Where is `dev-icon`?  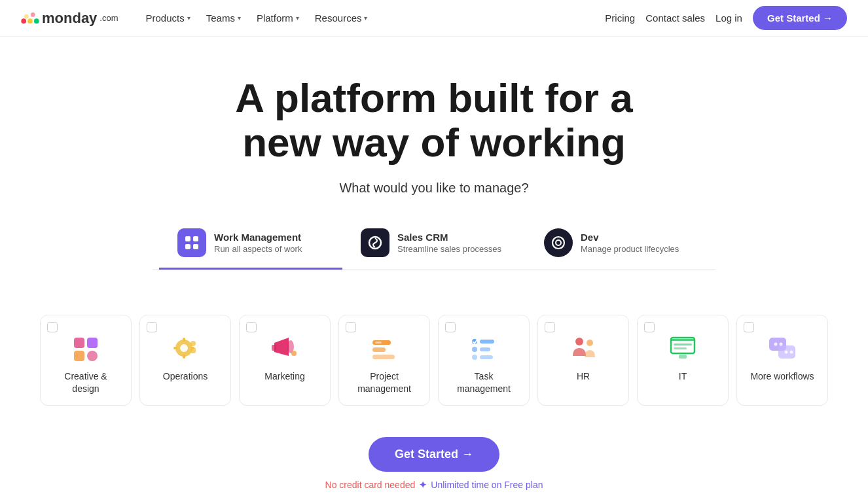
dev-icon is located at coordinates (558, 243).